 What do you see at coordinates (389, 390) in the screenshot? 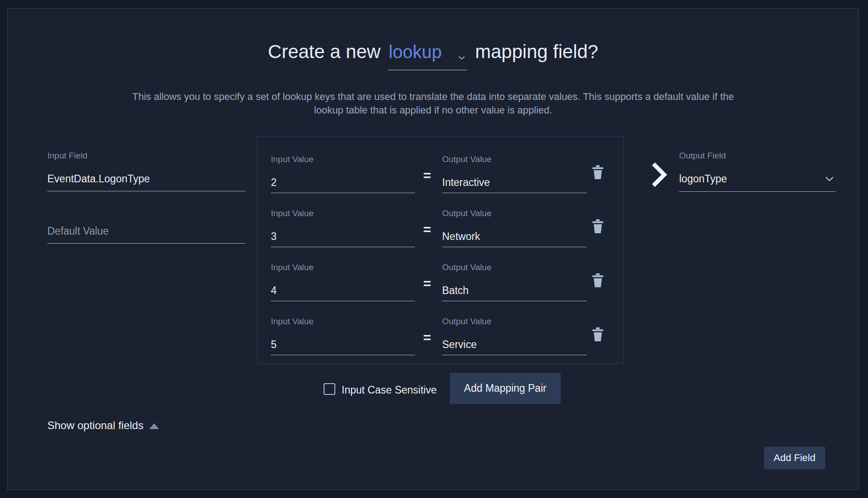
I see `case-sensitive-label: Input Case Sensitive` at bounding box center [389, 390].